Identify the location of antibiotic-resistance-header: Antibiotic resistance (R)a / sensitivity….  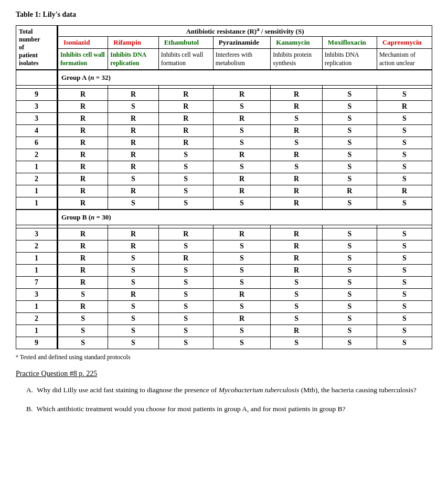
(244, 32).